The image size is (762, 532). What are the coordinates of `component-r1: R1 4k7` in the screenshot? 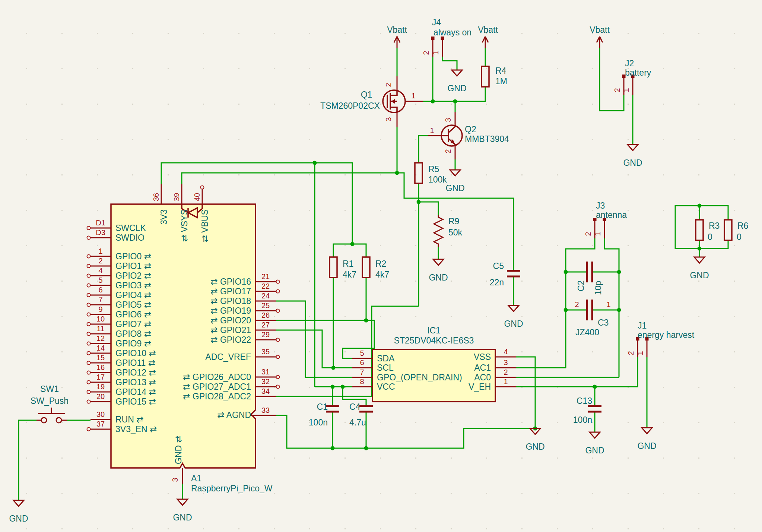 It's located at (343, 268).